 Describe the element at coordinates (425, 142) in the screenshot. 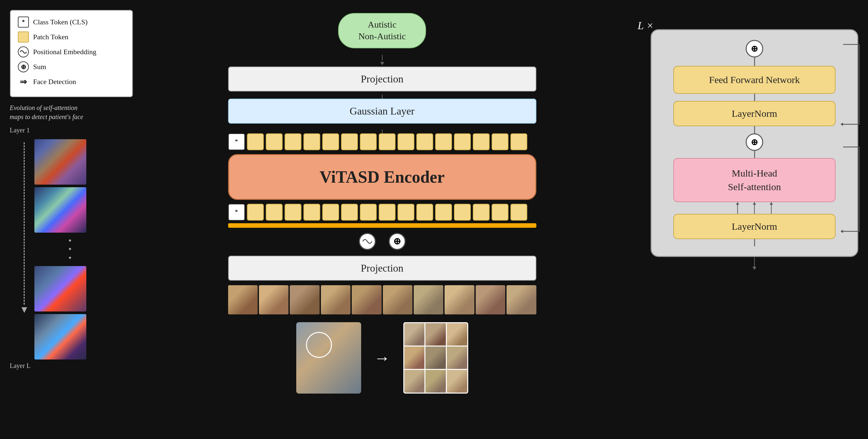

I see `pt10` at that location.